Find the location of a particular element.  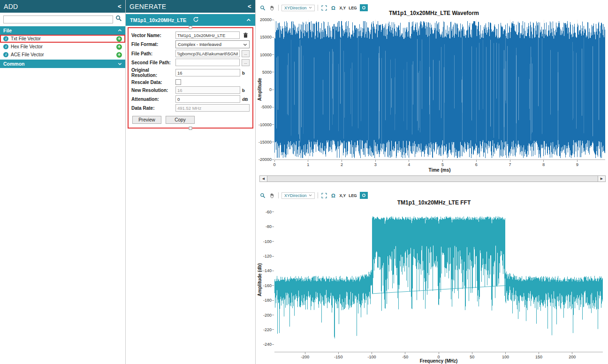

attenuation-input is located at coordinates (208, 99).